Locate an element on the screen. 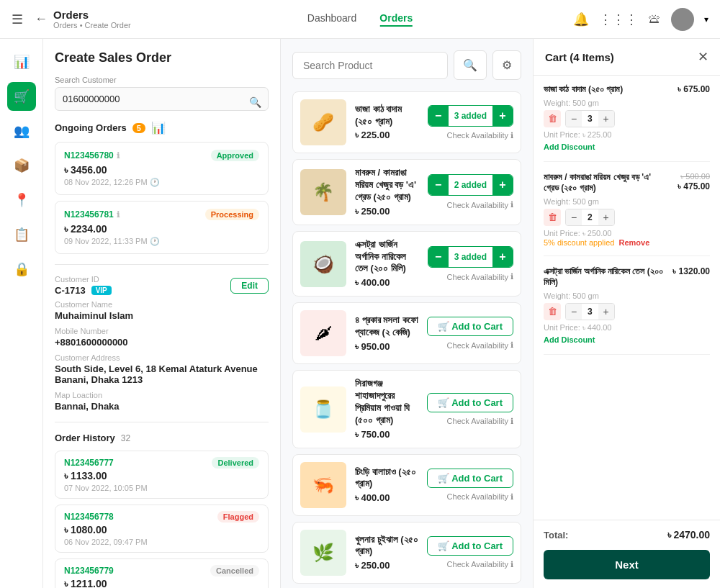 The image size is (720, 588). customer-mobile-label: Mobile Number is located at coordinates (161, 331).